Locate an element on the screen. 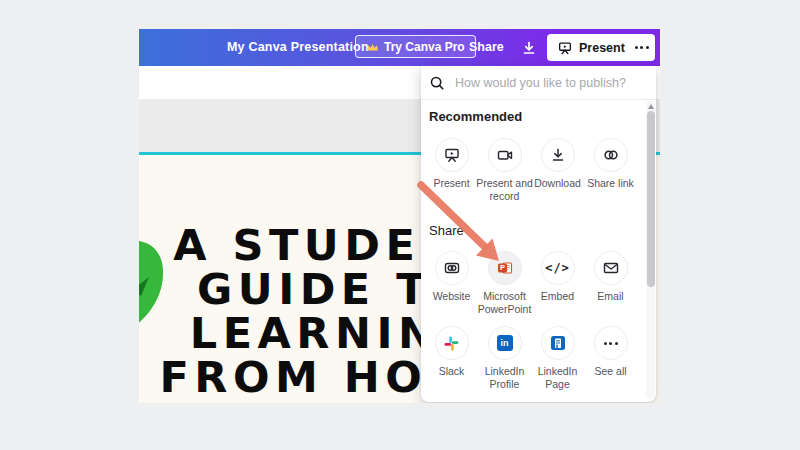 The width and height of the screenshot is (800, 450). editor-toolbar: My Canva Presentation Try Canva Pro Shar… is located at coordinates (400, 48).